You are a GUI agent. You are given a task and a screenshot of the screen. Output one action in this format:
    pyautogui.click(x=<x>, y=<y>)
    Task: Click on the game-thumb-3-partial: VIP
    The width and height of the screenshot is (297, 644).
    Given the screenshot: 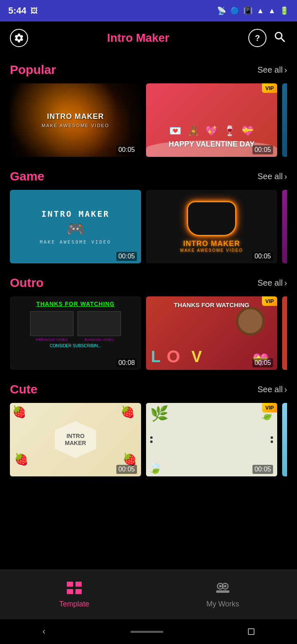 What is the action you would take?
    pyautogui.click(x=285, y=227)
    